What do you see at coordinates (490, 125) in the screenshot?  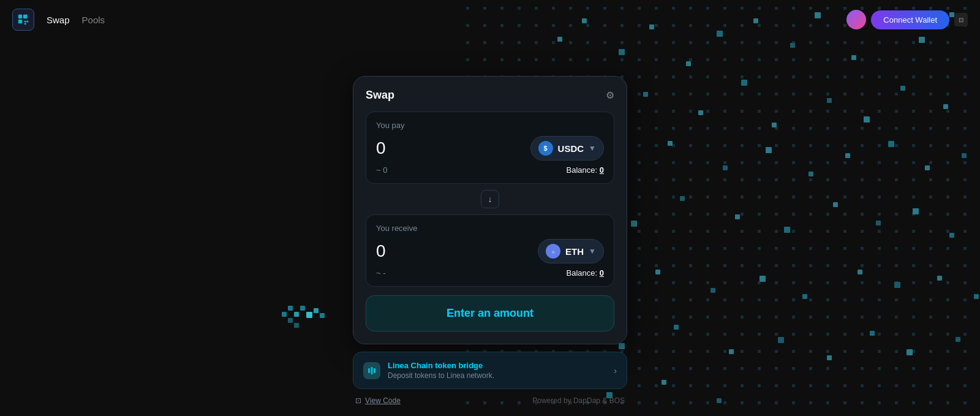 I see `you-pay-label: You pay` at bounding box center [490, 125].